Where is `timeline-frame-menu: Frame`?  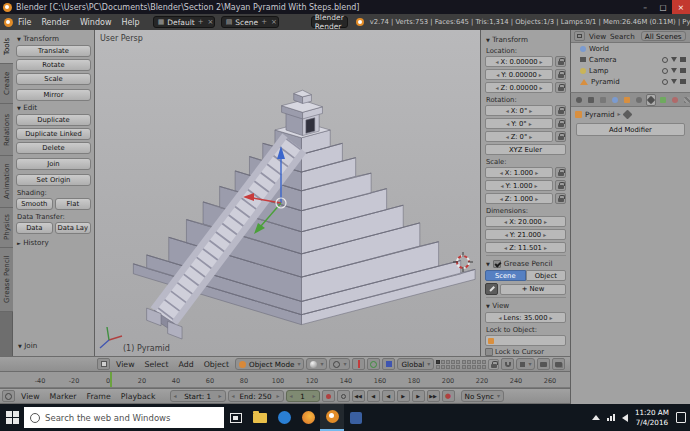
timeline-frame-menu: Frame is located at coordinates (98, 396).